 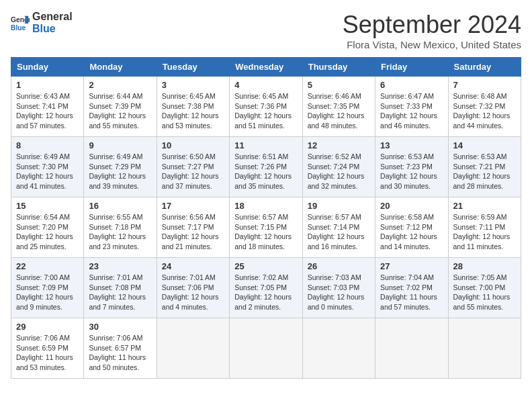 What do you see at coordinates (485, 232) in the screenshot?
I see `day-info: Sunrise: 6:59 AMSunset: 7:11 PMDaylight:…` at bounding box center [485, 232].